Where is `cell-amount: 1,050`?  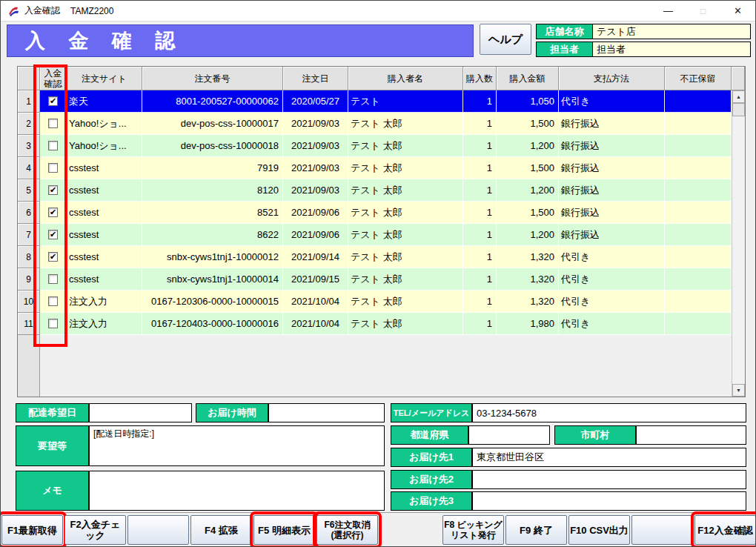 cell-amount: 1,050 is located at coordinates (528, 102).